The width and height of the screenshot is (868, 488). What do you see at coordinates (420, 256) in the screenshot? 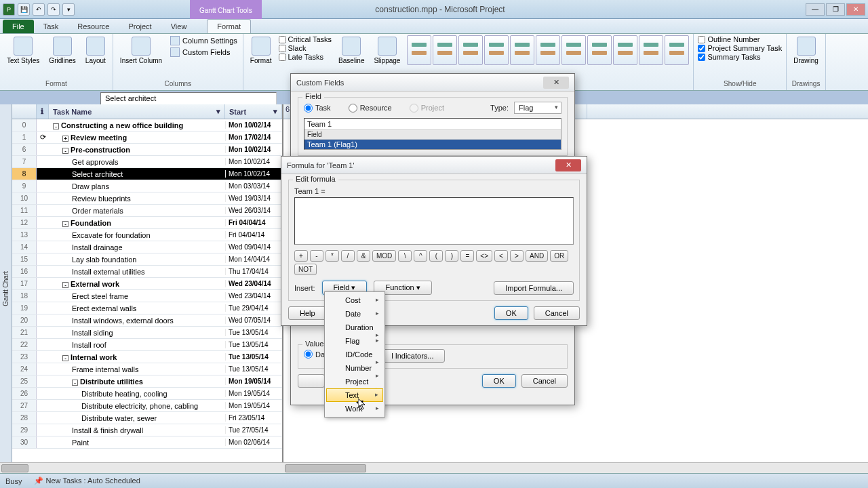
I see `operator-button: ^` at bounding box center [420, 256].